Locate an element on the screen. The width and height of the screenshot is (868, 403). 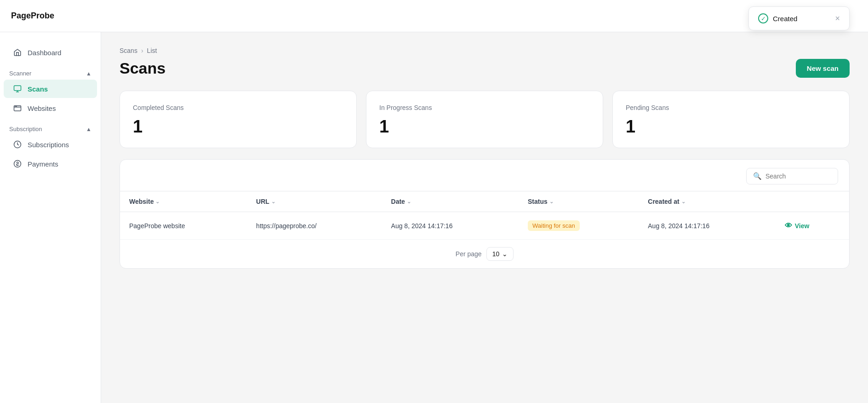
col-header-url: URL ⌄ is located at coordinates (314, 202).